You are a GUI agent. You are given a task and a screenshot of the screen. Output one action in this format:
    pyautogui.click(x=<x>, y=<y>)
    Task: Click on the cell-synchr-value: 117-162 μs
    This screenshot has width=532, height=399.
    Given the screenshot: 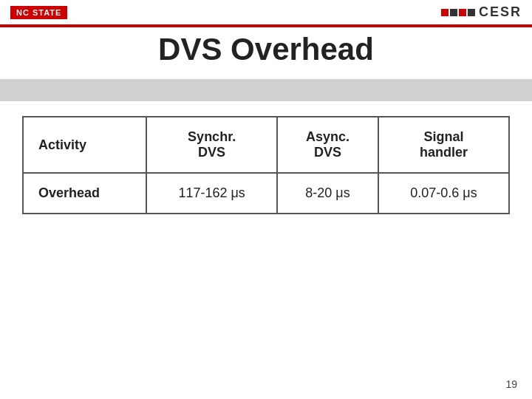 What is the action you would take?
    pyautogui.click(x=211, y=194)
    